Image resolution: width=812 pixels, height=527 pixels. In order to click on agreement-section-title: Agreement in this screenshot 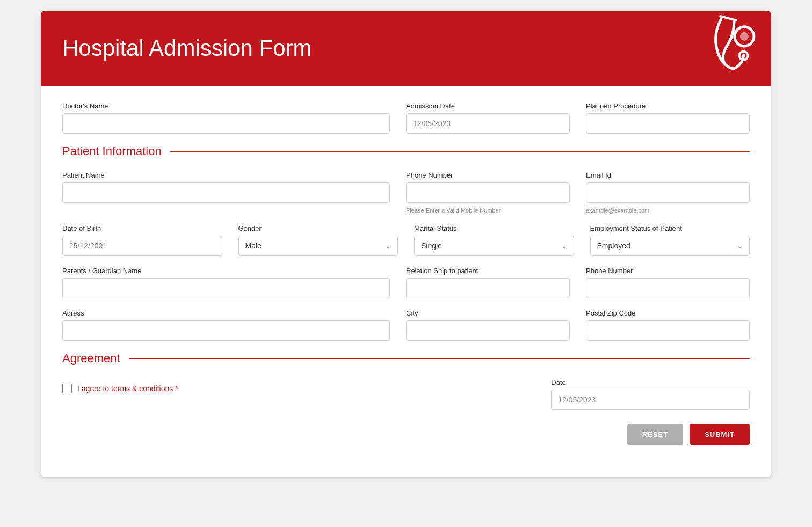, I will do `click(91, 358)`.